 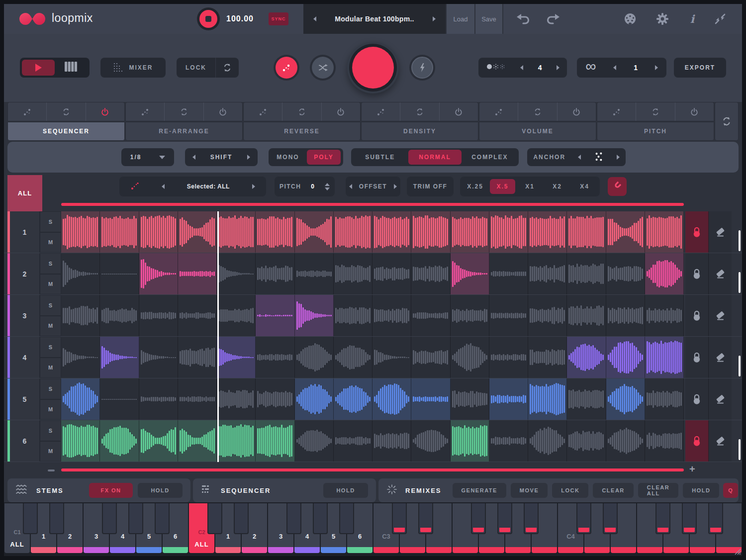 I want to click on complexity-complex: COMPLEX, so click(x=490, y=157).